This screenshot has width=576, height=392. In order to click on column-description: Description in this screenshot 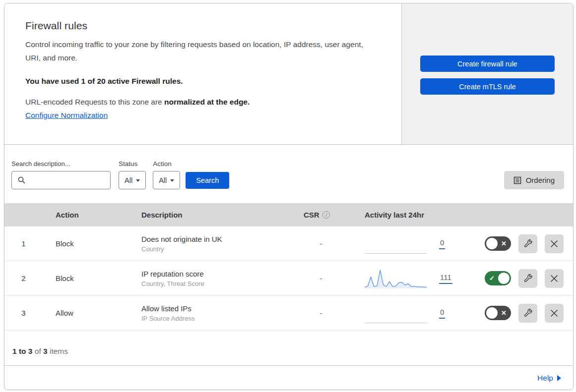, I will do `click(218, 215)`.